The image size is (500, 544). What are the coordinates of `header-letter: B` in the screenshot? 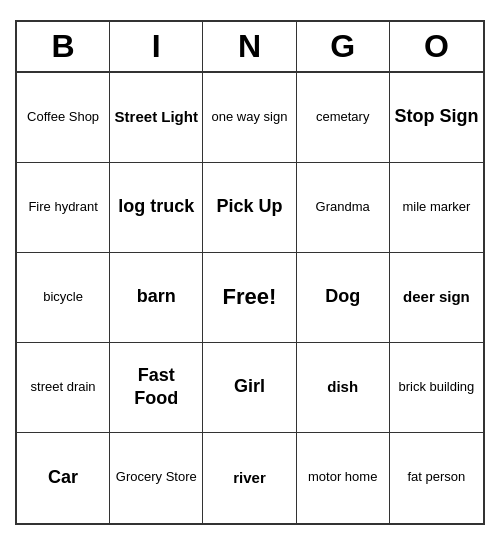 It's located at (64, 46).